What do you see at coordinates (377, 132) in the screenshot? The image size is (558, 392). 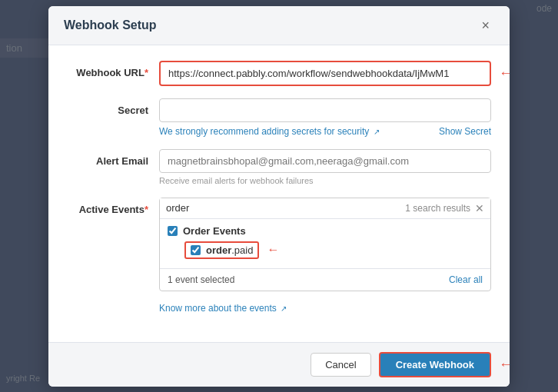 I see `external-link-icon: ↗` at bounding box center [377, 132].